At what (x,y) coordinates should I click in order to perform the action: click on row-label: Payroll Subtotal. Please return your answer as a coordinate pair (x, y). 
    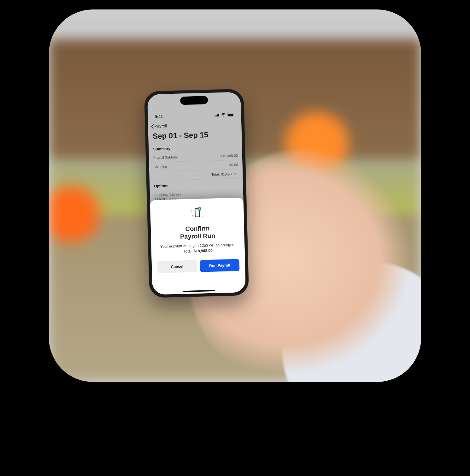
    Looking at the image, I should click on (165, 158).